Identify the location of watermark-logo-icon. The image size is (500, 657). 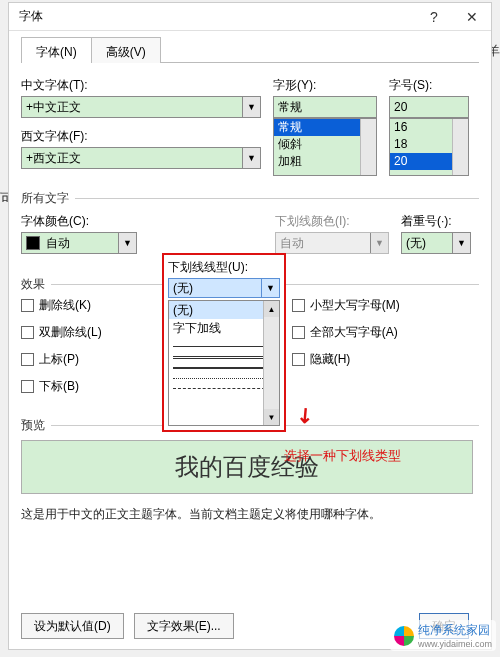
(404, 636).